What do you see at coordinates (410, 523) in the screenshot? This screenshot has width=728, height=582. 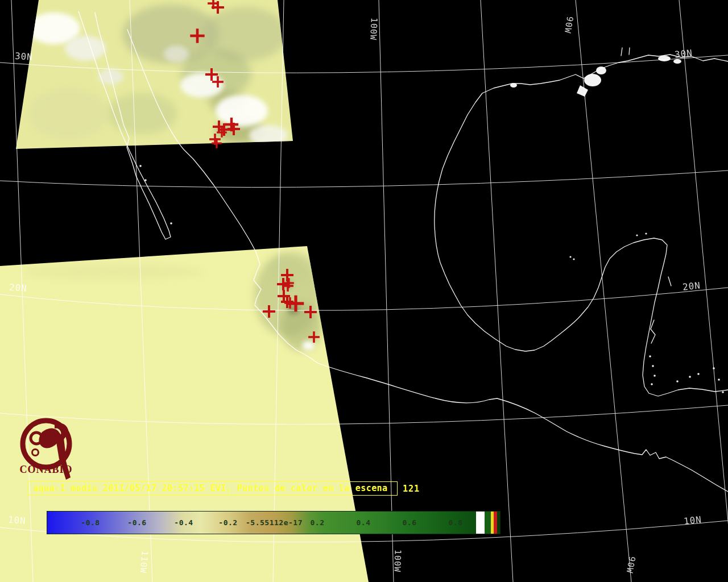 I see `colorbar-tick-label: 0.6` at bounding box center [410, 523].